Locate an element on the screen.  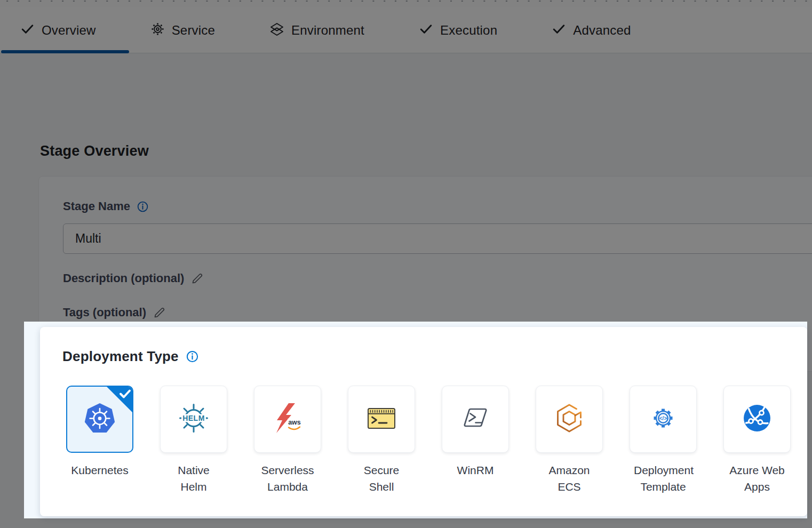
azure-globe-icon is located at coordinates (757, 419).